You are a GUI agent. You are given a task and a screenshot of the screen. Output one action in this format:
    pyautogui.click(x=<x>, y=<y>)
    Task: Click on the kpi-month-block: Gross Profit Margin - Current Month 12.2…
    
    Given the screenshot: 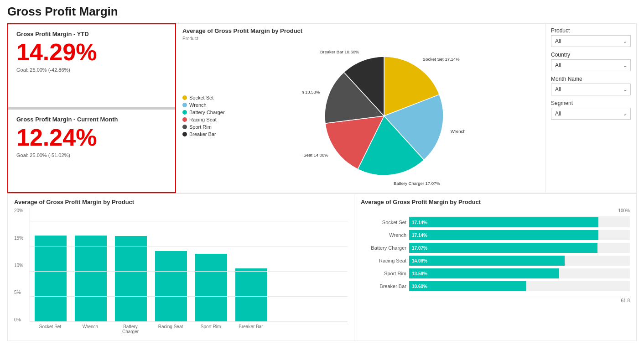 What is the action you would take?
    pyautogui.click(x=92, y=150)
    